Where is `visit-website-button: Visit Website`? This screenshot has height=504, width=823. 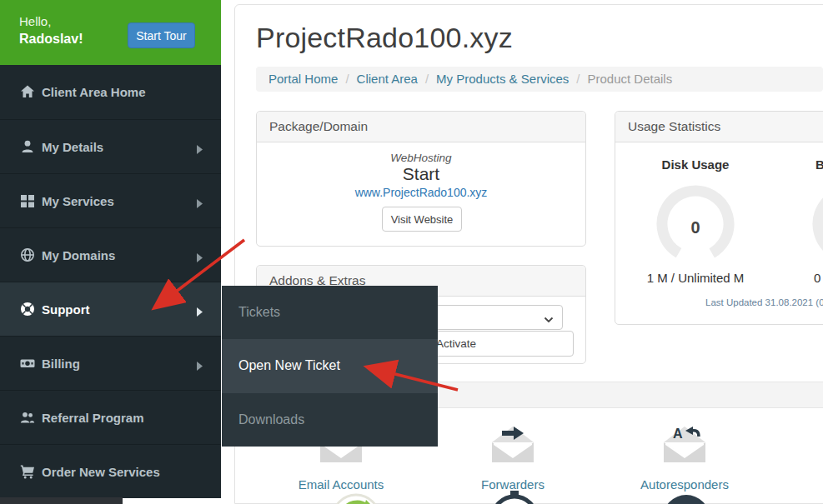
visit-website-button: Visit Website is located at coordinates (422, 219).